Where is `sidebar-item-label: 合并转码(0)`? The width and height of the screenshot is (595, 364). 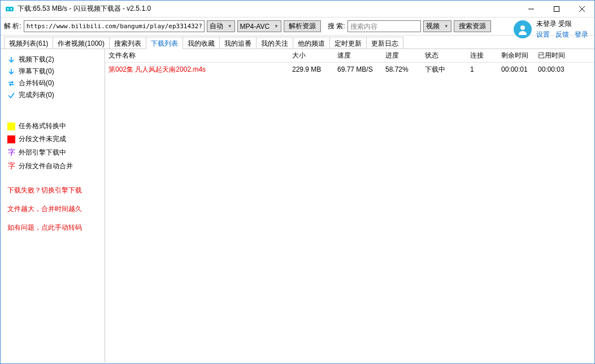
sidebar-item-label: 合并转码(0) is located at coordinates (36, 84).